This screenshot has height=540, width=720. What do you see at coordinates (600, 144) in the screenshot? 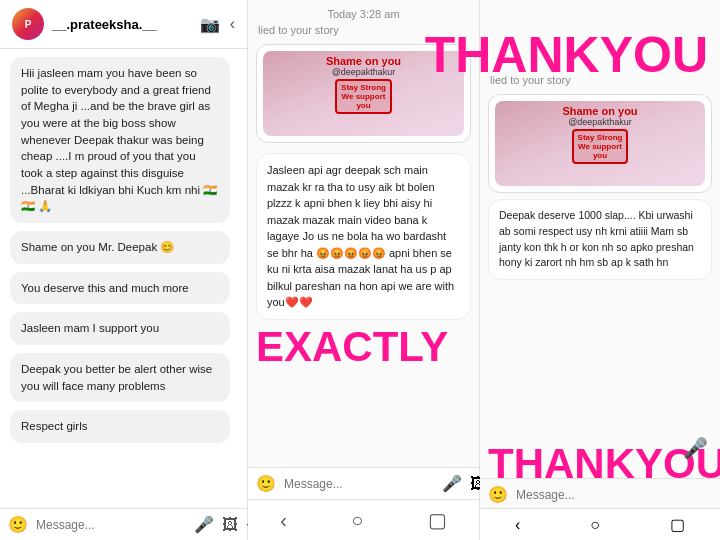
I see `right-story-image: Shame on you @deepakthakur Stay StrongWe…` at bounding box center [600, 144].